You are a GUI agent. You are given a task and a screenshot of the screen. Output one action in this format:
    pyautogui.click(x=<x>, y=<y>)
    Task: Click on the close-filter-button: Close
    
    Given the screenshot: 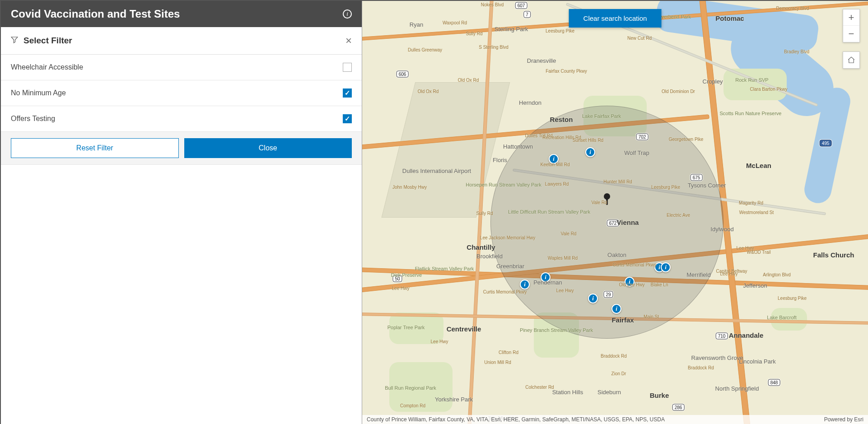 What is the action you would take?
    pyautogui.click(x=268, y=148)
    